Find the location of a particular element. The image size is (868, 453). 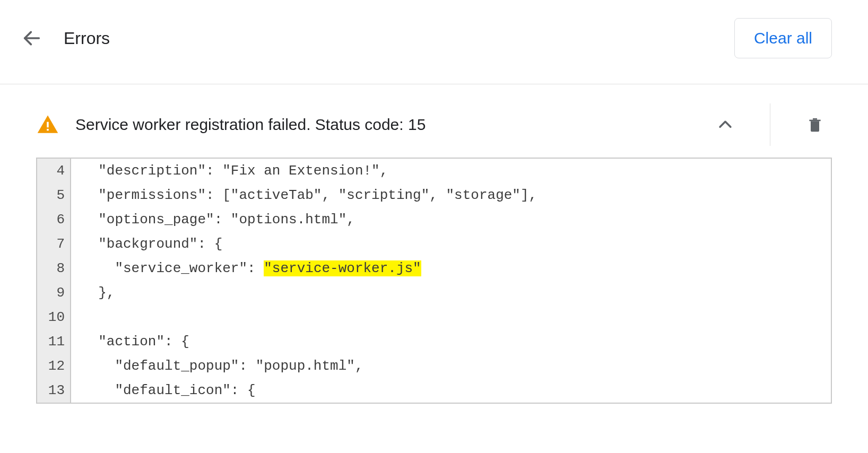

error-header-row: Service worker registration failed. Stat… is located at coordinates (434, 128).